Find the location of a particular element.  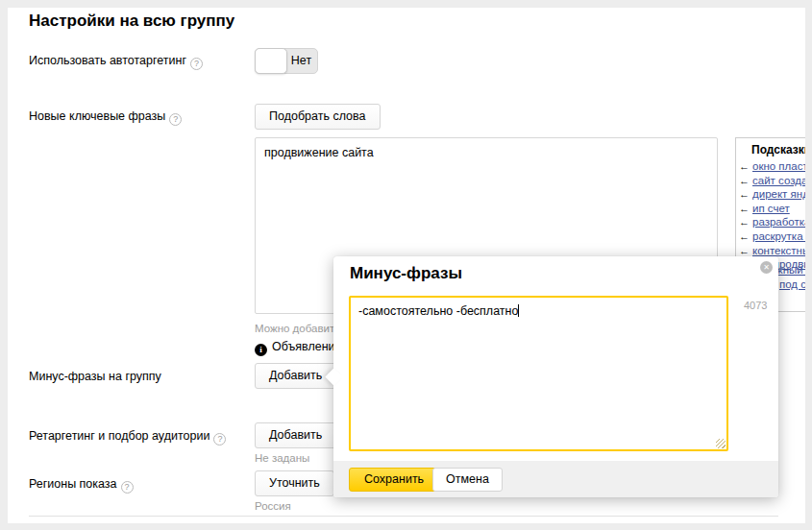

pick-words-button: Подобрать слова is located at coordinates (317, 117).